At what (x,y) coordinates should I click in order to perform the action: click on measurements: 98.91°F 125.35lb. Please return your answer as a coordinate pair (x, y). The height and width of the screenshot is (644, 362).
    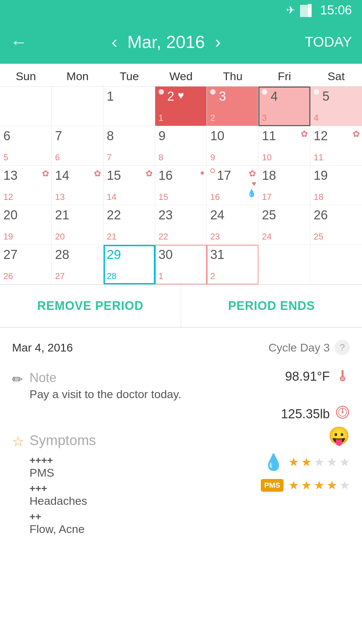
    Looking at the image, I should click on (274, 400).